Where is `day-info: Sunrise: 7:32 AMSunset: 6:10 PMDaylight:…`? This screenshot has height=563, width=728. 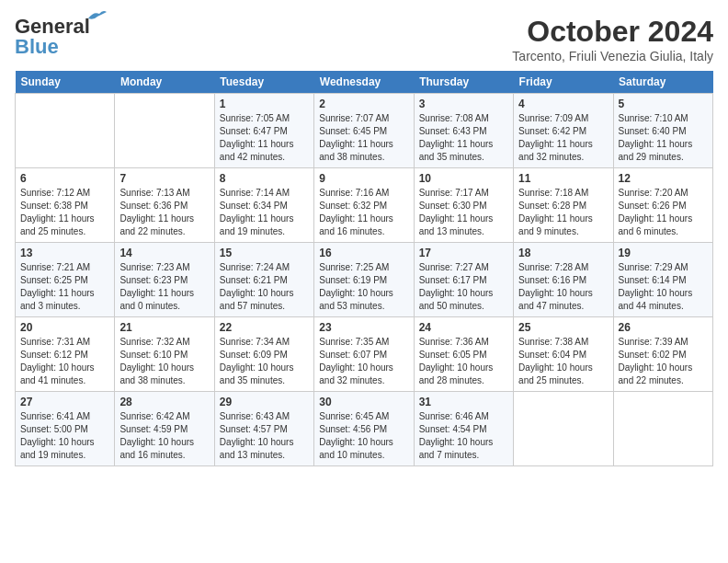 day-info: Sunrise: 7:32 AMSunset: 6:10 PMDaylight:… is located at coordinates (164, 362).